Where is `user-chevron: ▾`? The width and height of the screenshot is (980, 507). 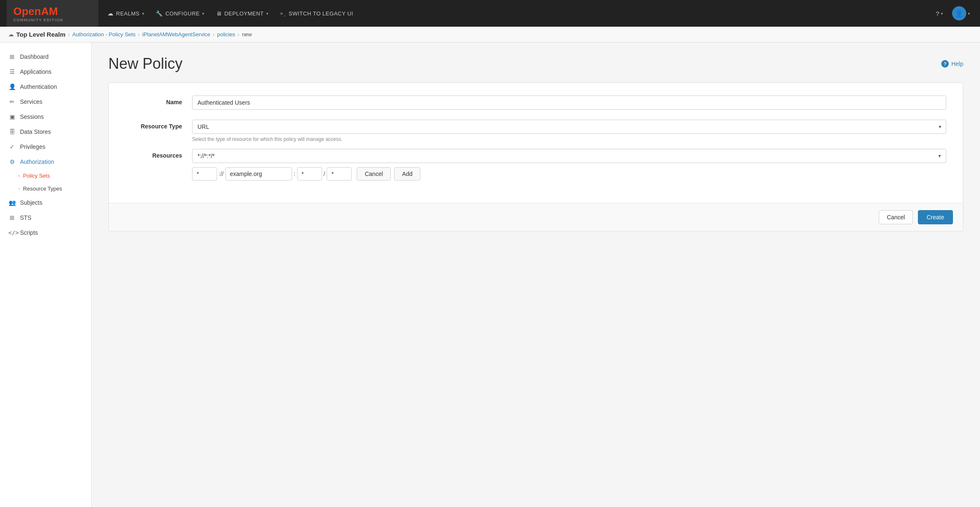
user-chevron: ▾ is located at coordinates (969, 13).